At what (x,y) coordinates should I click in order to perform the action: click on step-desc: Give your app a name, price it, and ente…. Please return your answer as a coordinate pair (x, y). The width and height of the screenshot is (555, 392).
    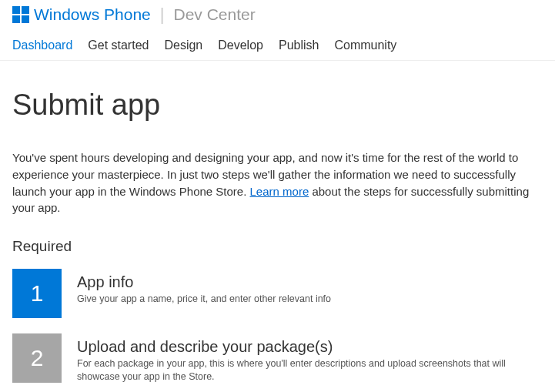
    Looking at the image, I should click on (204, 299).